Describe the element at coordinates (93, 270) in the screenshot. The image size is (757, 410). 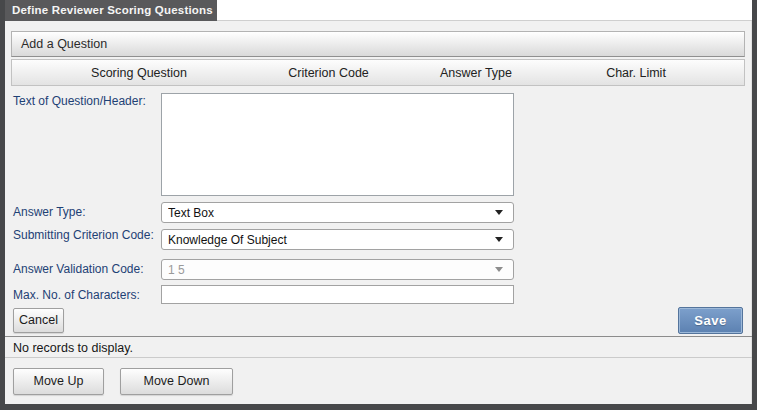
I see `validation-code-label: Answer Validation Code:` at that location.